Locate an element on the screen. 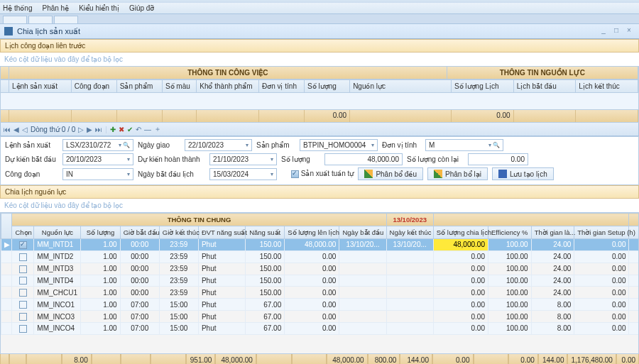 The height and width of the screenshot is (364, 639). input-cd: IN▾ is located at coordinates (98, 175).